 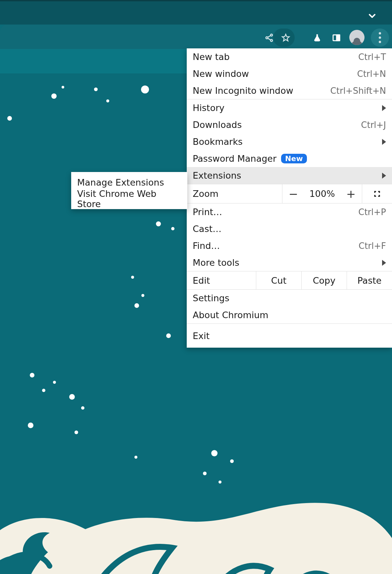 What do you see at coordinates (279, 280) in the screenshot?
I see `cut-button: Cut` at bounding box center [279, 280].